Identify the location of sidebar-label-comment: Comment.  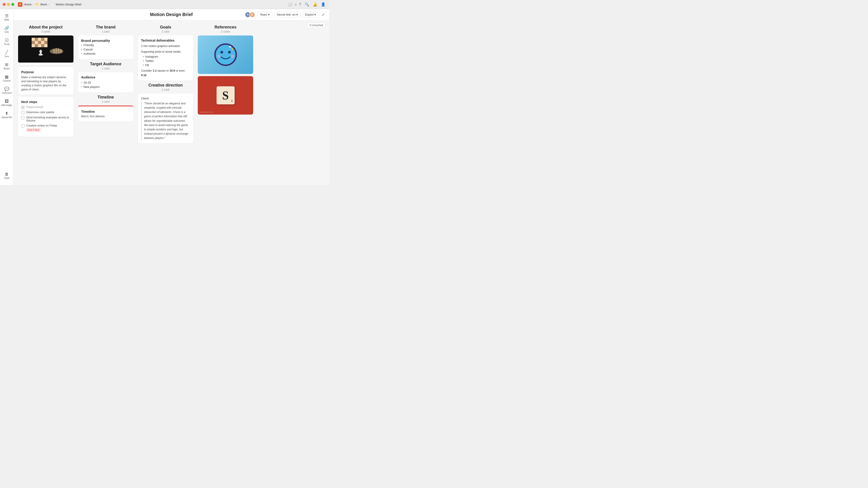
(7, 93).